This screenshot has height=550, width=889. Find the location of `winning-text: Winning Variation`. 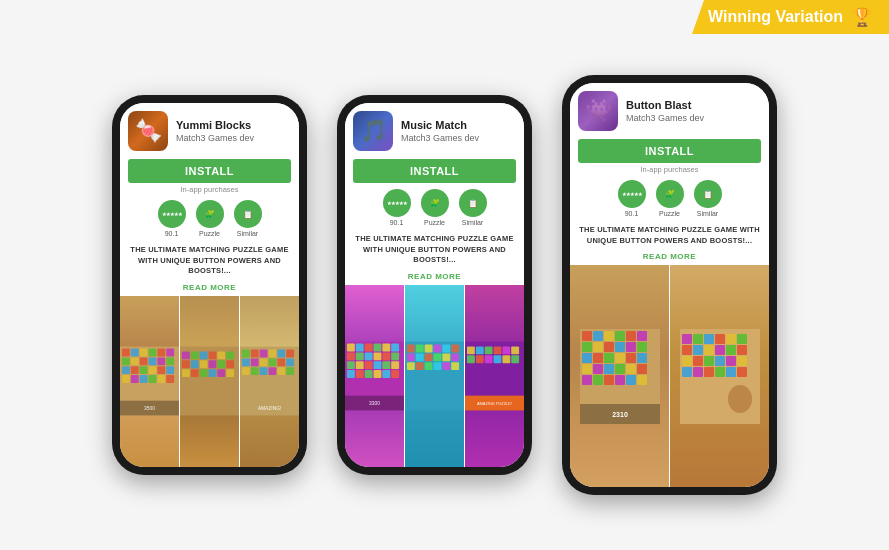

winning-text: Winning Variation is located at coordinates (776, 17).